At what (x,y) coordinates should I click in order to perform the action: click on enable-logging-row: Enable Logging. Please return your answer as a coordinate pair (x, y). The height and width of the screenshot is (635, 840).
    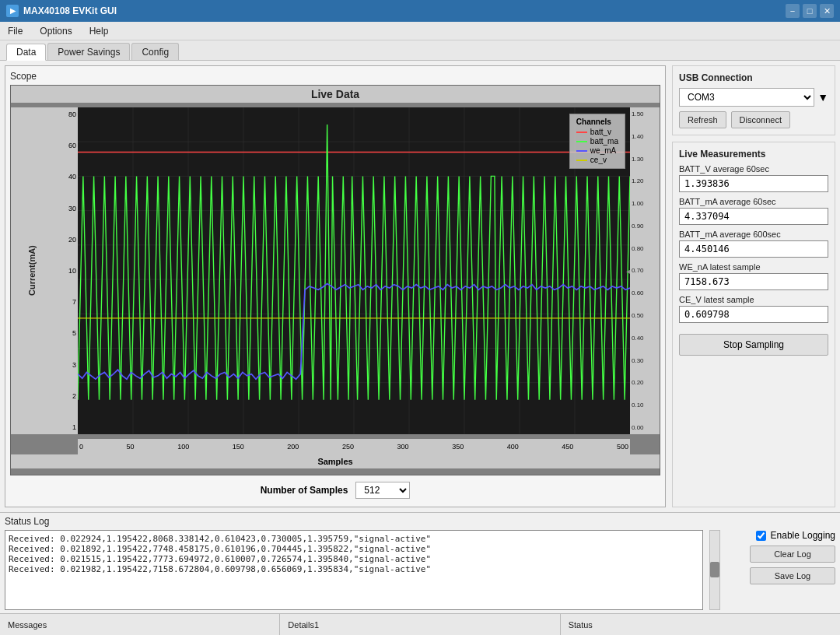
    Looking at the image, I should click on (796, 535).